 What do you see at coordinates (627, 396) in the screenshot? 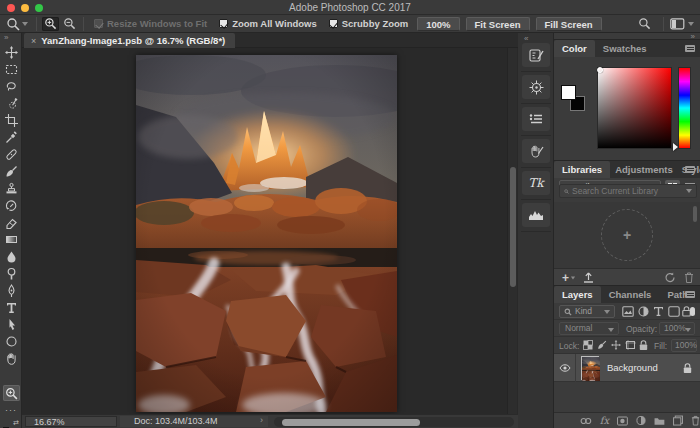
I see `layers-empty-area` at bounding box center [627, 396].